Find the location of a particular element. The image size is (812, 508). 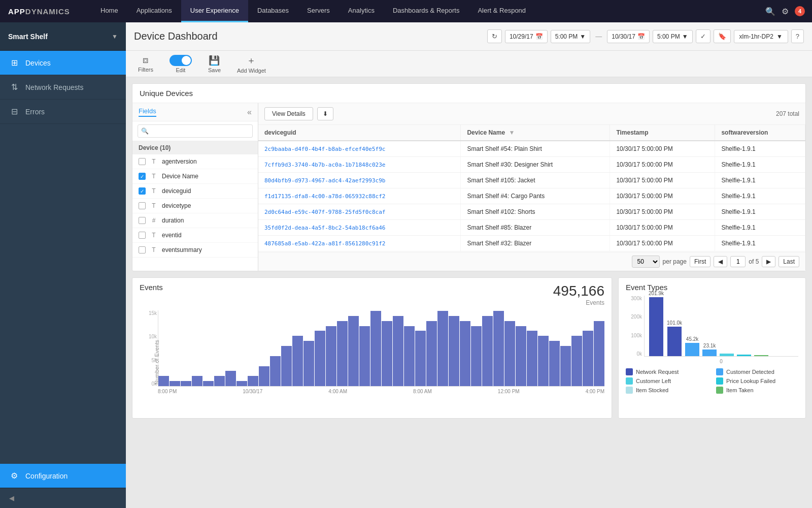

col-header-timestamp: Timestamp is located at coordinates (663, 133).